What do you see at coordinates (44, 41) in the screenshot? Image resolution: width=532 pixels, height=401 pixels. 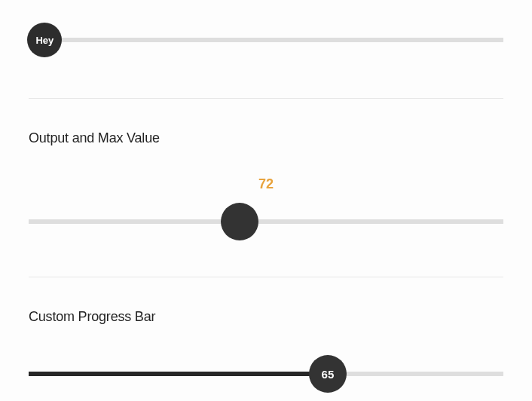 I see `slider-thumb-label: Hey` at bounding box center [44, 41].